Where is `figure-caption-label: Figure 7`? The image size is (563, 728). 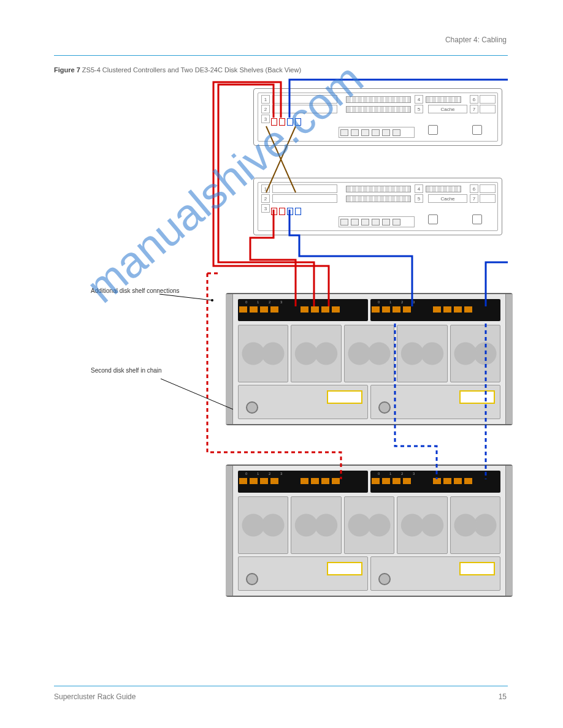 figure-caption-label: Figure 7 is located at coordinates (67, 70).